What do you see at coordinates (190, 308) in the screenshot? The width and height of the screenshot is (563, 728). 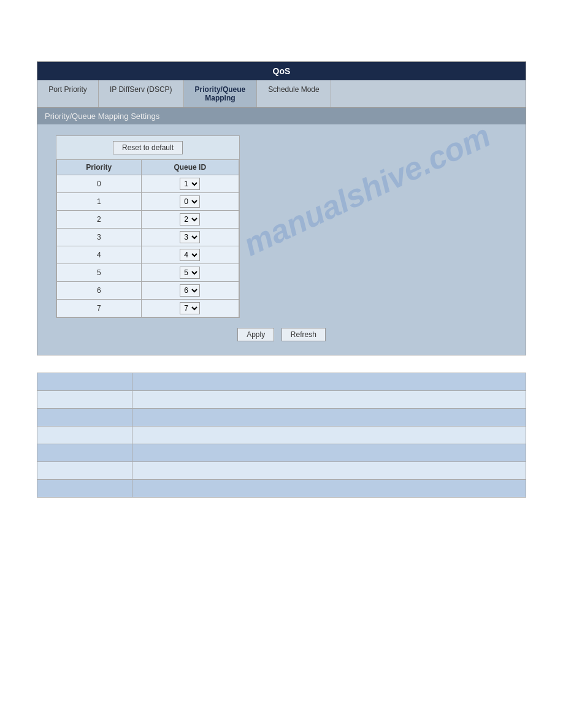 I see `queue-select-7: 01234567` at bounding box center [190, 308].